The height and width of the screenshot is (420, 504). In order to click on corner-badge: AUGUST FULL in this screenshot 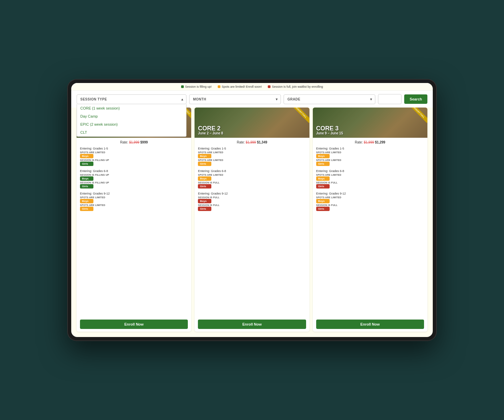, I will do `click(301, 116)`.